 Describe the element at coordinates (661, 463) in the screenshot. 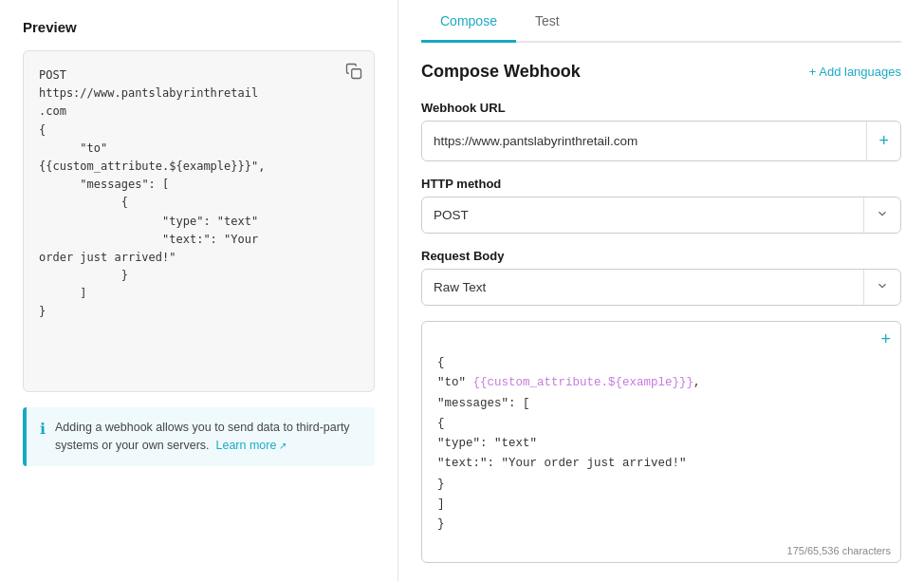

I see `code-line-6: "text:": "Your order just arrived!"` at that location.